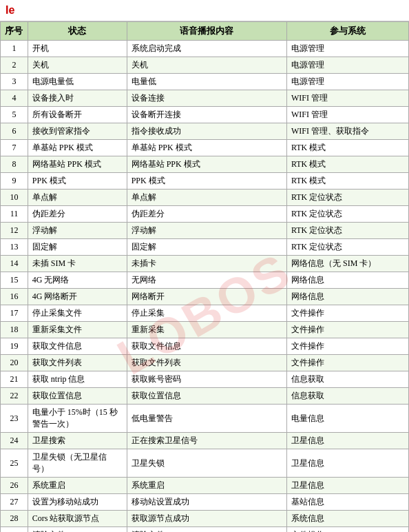  Describe the element at coordinates (205, 132) in the screenshot. I see `table-row: 6接收到管家指令指令接收成功WIFI 管理、获取指令` at that location.